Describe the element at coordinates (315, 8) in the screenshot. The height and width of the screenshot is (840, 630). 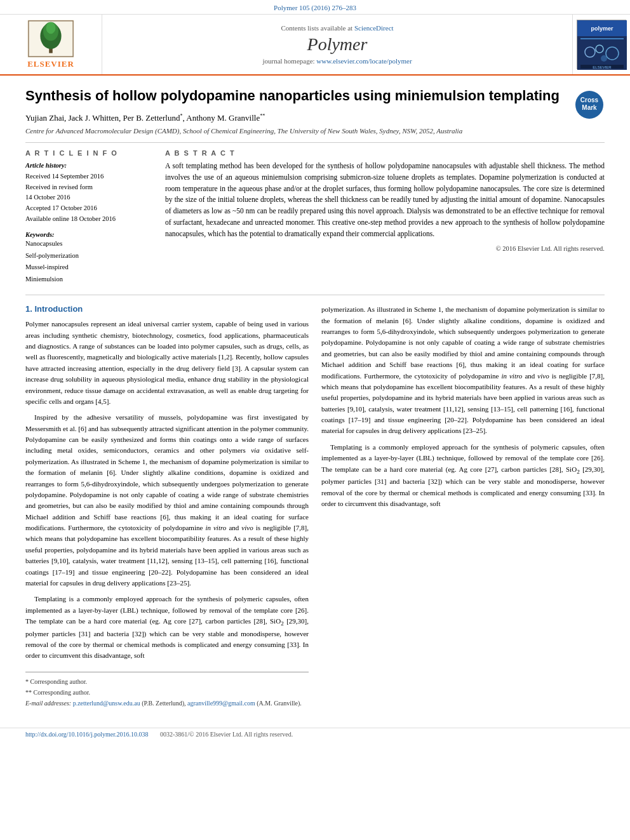
I see `journal-reference-text: Polymer 105 (2016) 276–283` at that location.